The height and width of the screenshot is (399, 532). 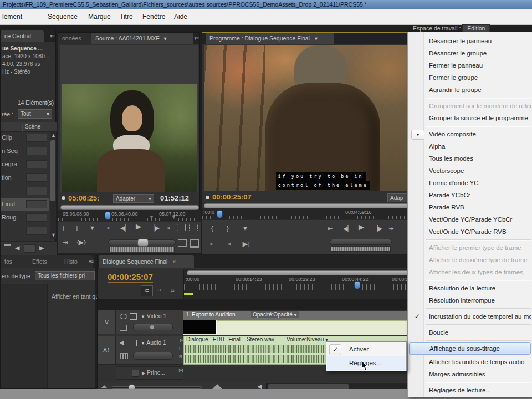 I want to click on menu-item-rgb-parade: Parade RVB, so click(x=470, y=207).